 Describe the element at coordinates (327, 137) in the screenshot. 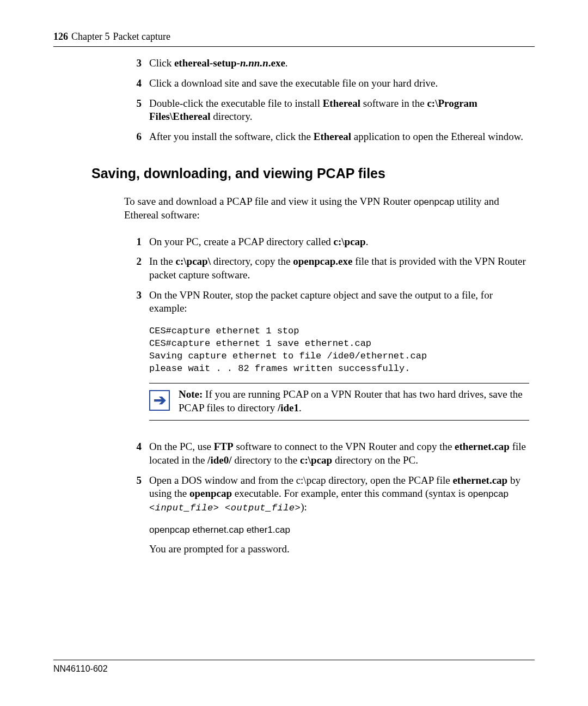

I see `step-6: 6 After you install the software, click …` at that location.